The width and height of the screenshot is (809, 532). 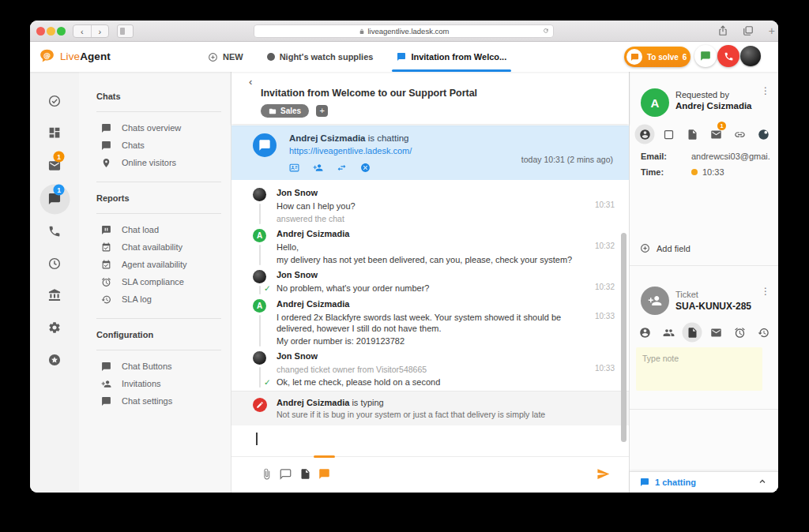 I want to click on ticket-mail-button, so click(x=716, y=332).